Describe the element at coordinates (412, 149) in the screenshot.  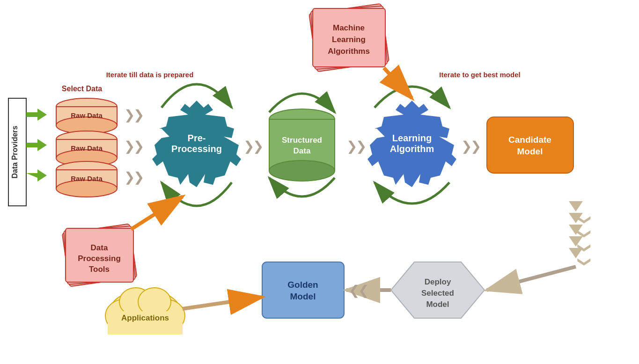
I see `learning-text-2: Algorithm` at that location.